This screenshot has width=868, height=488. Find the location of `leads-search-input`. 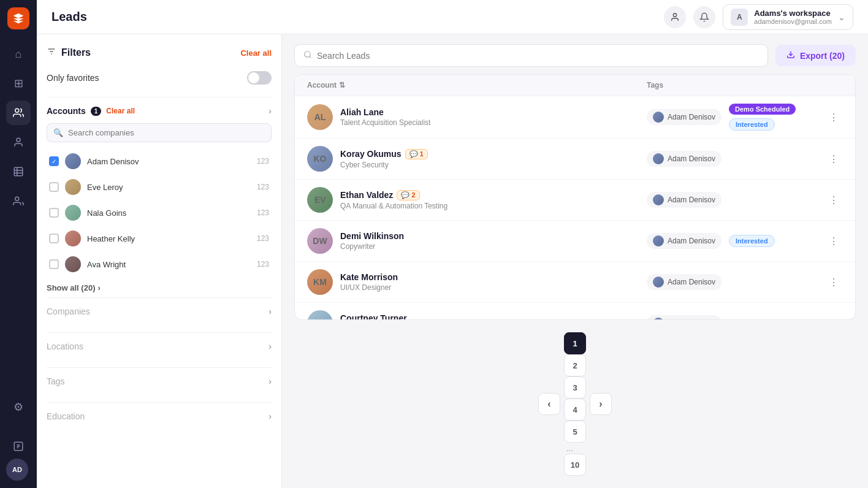

leads-search-input is located at coordinates (538, 56).